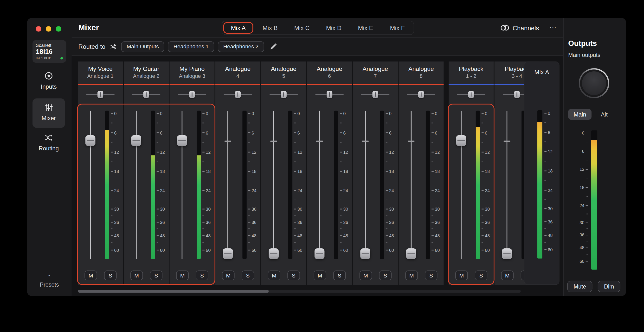 This screenshot has width=644, height=332. I want to click on minimize-window-button, so click(48, 29).